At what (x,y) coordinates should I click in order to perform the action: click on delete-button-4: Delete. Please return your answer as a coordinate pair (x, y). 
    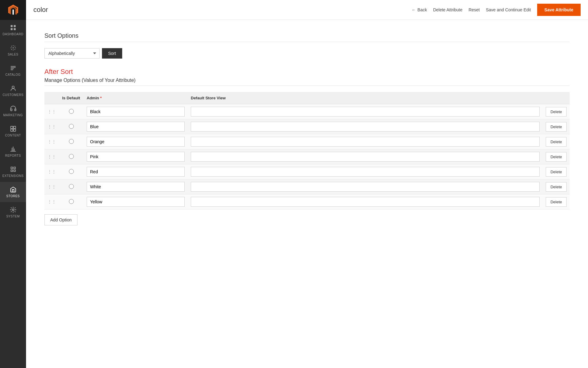
    Looking at the image, I should click on (556, 172).